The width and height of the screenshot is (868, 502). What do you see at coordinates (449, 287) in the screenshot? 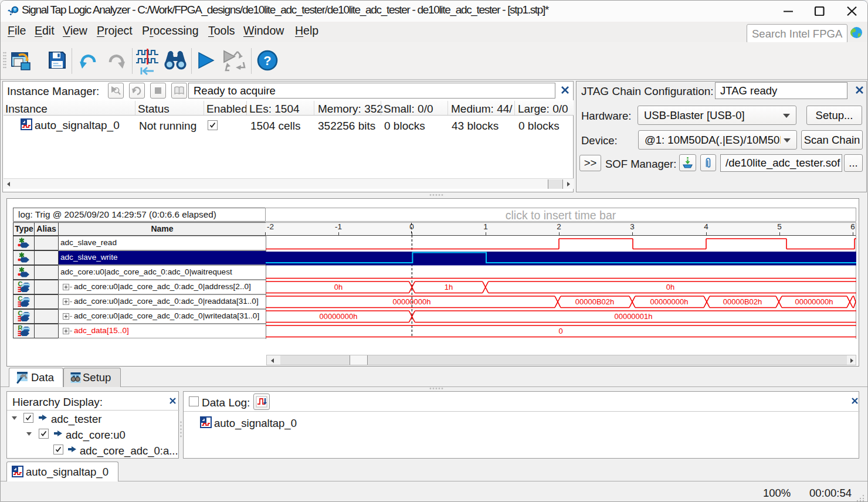
I see `svg-text: 1h` at bounding box center [449, 287].